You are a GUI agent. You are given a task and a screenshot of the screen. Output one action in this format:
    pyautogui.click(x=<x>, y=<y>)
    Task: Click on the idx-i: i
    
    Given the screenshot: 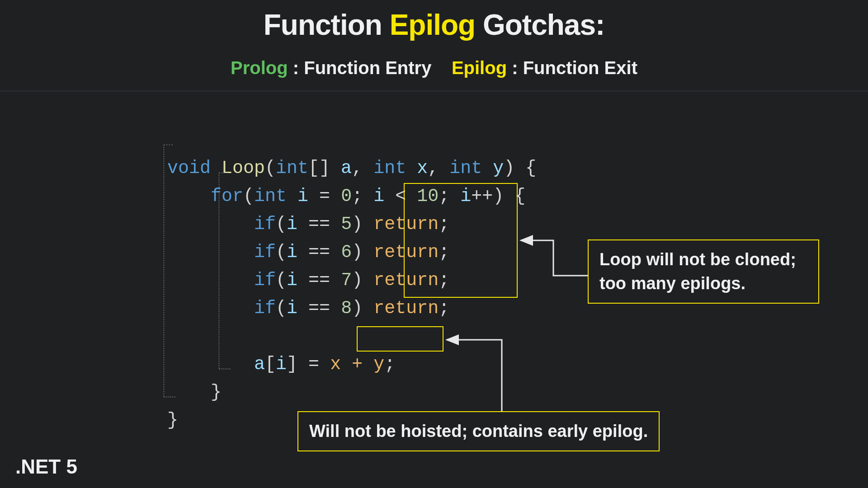 What is the action you would take?
    pyautogui.click(x=281, y=364)
    